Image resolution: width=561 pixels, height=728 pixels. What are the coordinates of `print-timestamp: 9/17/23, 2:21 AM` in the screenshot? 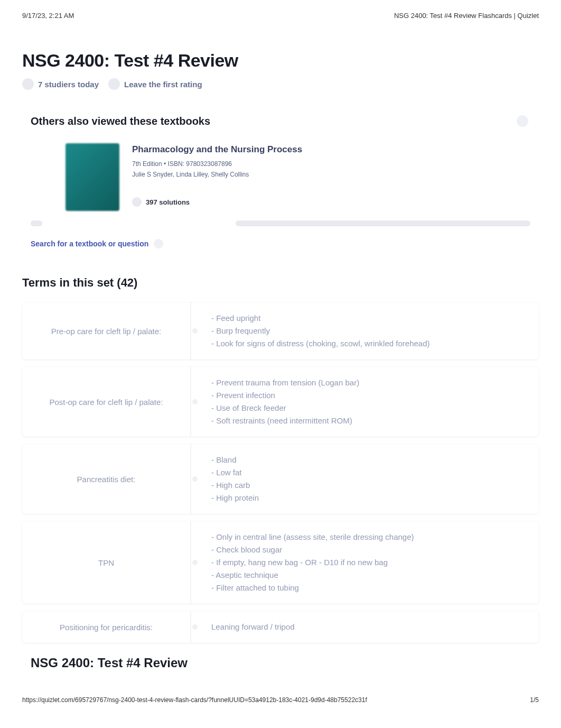 It's located at (48, 16).